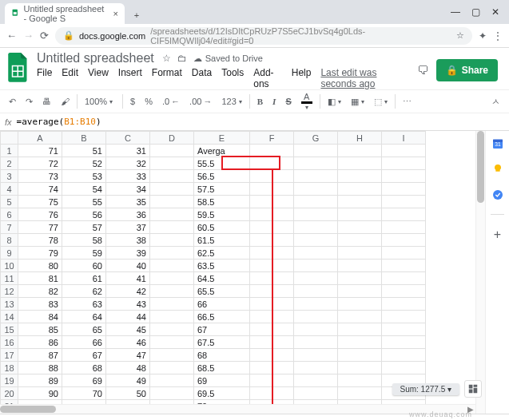 The image size is (509, 420). I want to click on cell-G11, so click(316, 279).